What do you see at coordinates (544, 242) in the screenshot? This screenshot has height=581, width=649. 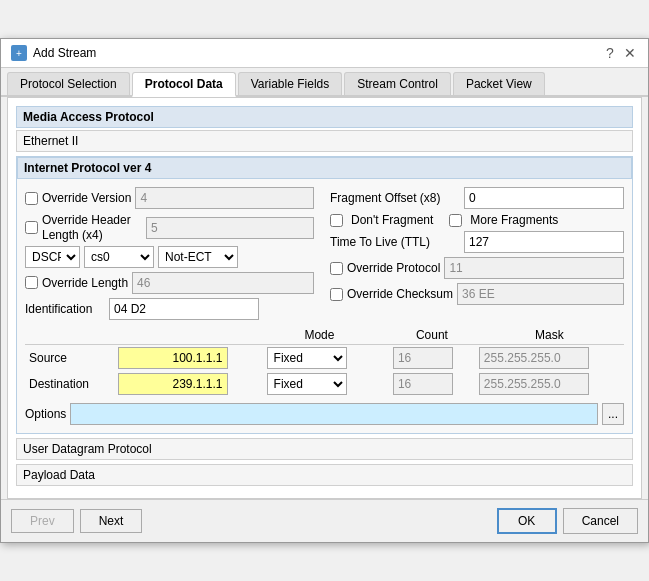 I see `ttl-input` at bounding box center [544, 242].